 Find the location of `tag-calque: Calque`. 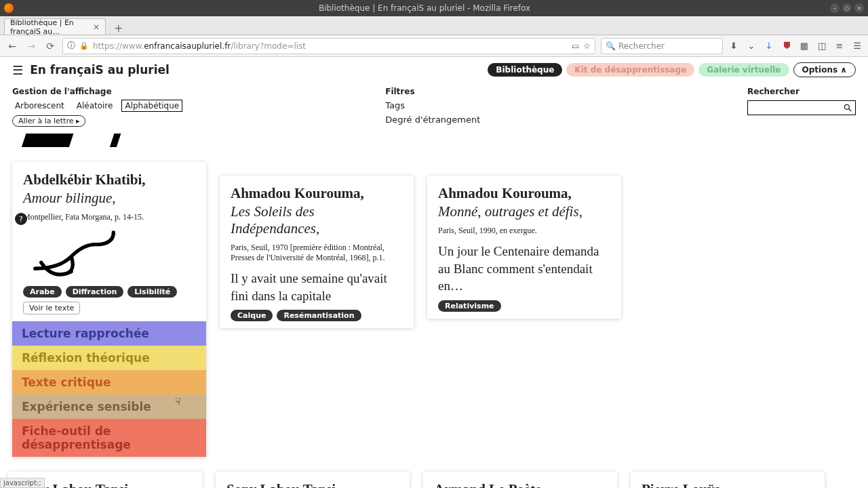

tag-calque: Calque is located at coordinates (252, 316).